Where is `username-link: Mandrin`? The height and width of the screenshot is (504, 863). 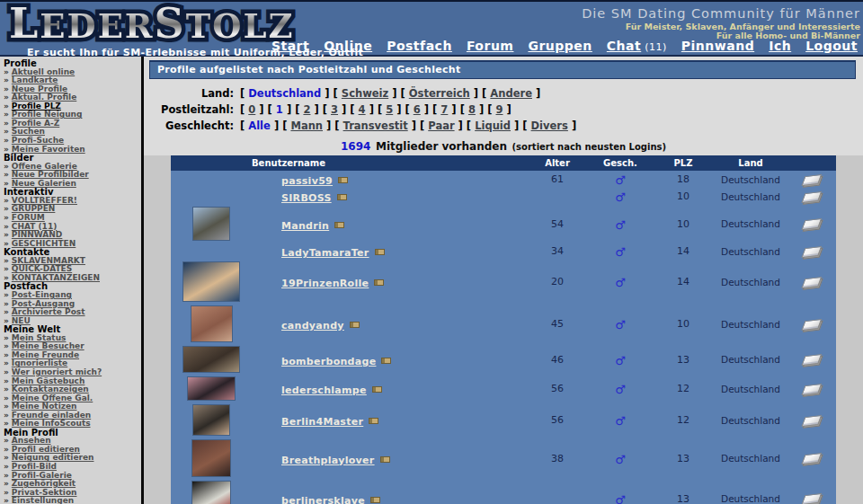
username-link: Mandrin is located at coordinates (306, 226).